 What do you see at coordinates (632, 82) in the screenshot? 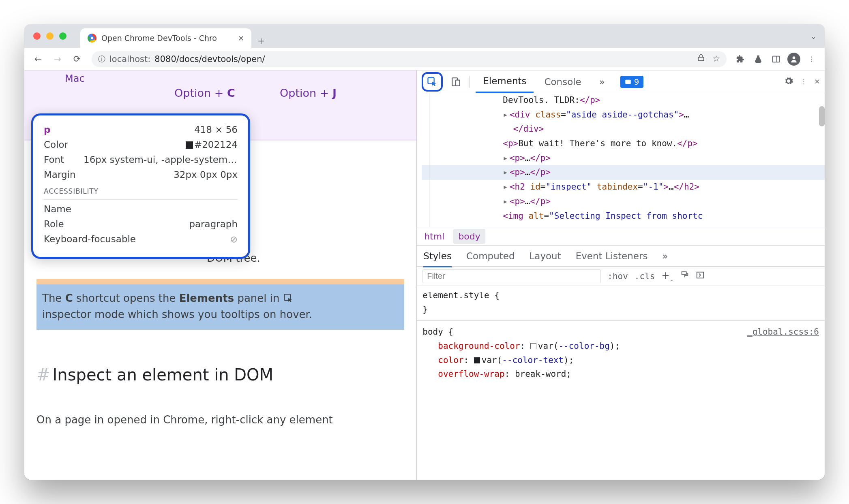
I see `issues-badge: 9` at bounding box center [632, 82].